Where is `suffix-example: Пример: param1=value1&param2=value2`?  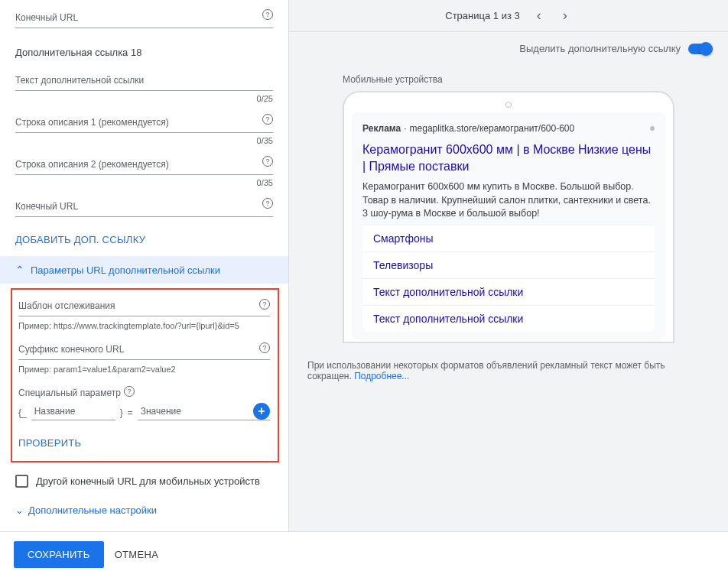 suffix-example: Пример: param1=value1&param2=value2 is located at coordinates (144, 369).